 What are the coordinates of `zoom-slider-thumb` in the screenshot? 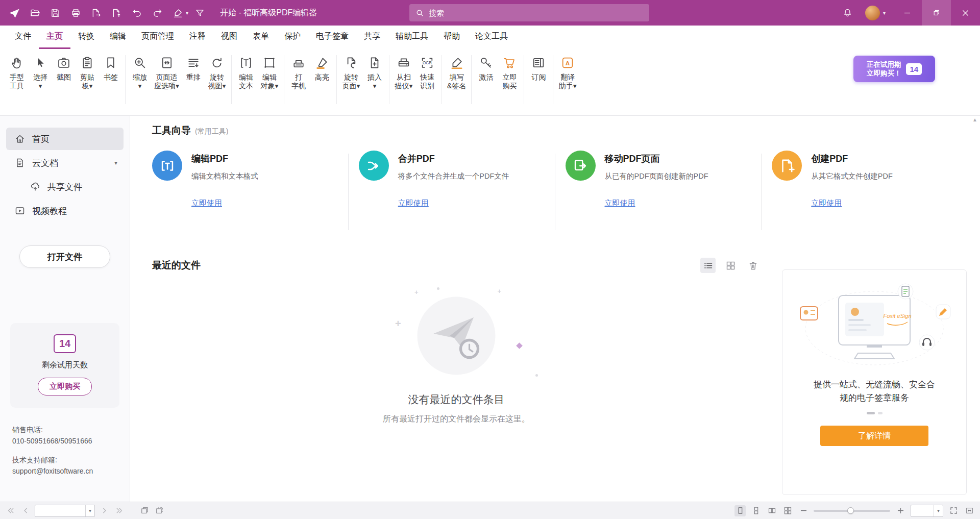 It's located at (850, 510).